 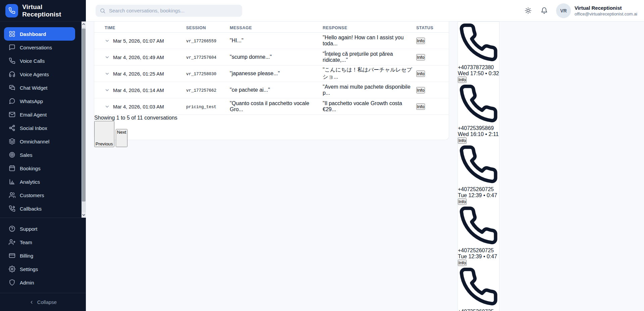 What do you see at coordinates (43, 88) in the screenshot?
I see `sidebar-item-chat-widget: Chat Widget` at bounding box center [43, 88].